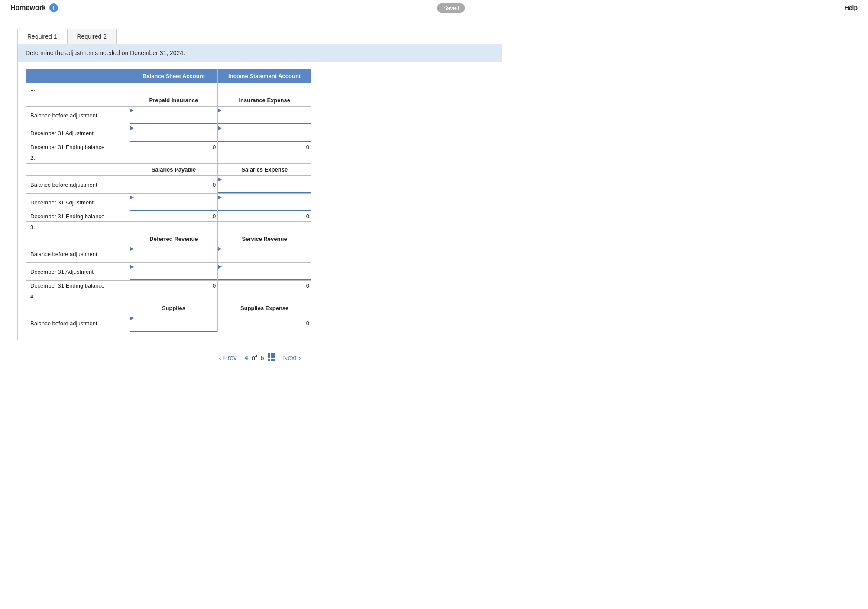 The width and height of the screenshot is (868, 609). I want to click on arrow-icon-7: ▶, so click(220, 197).